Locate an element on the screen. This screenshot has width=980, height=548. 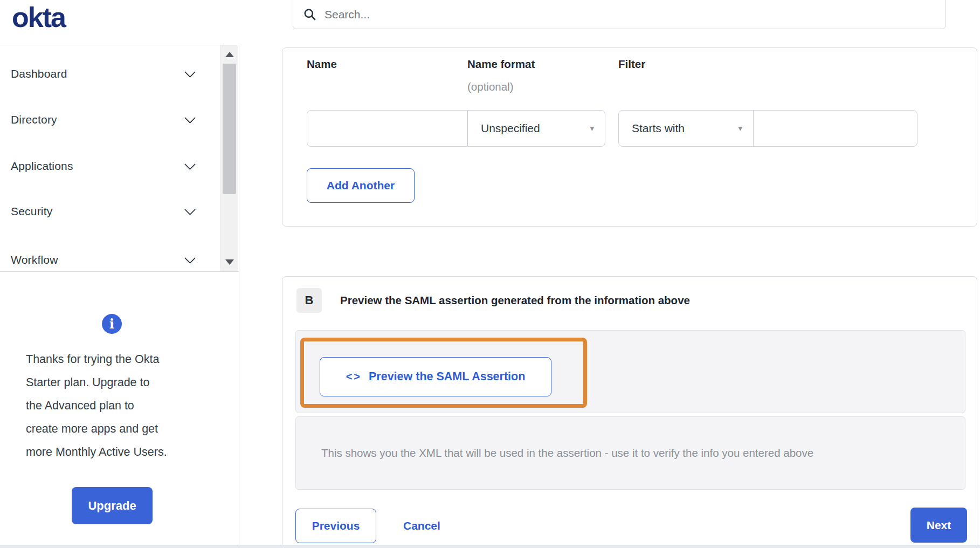
sidebar-top-border is located at coordinates (120, 45).